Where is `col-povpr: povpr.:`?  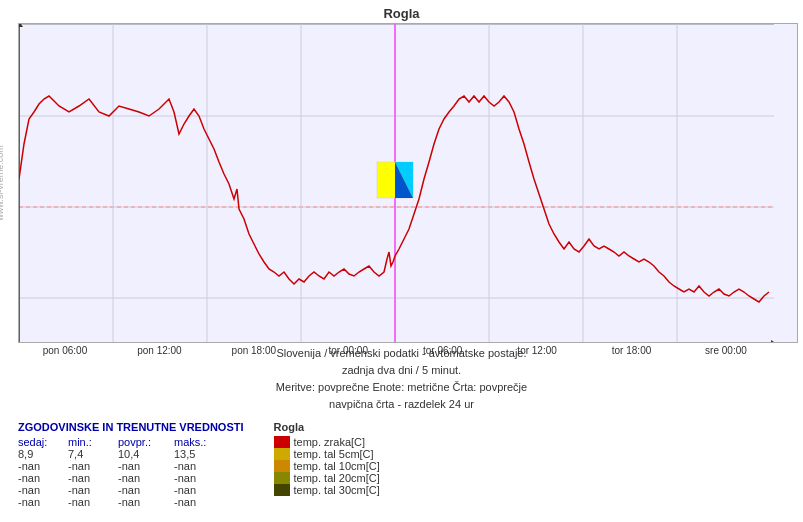
col-povpr: povpr.: is located at coordinates (142, 442).